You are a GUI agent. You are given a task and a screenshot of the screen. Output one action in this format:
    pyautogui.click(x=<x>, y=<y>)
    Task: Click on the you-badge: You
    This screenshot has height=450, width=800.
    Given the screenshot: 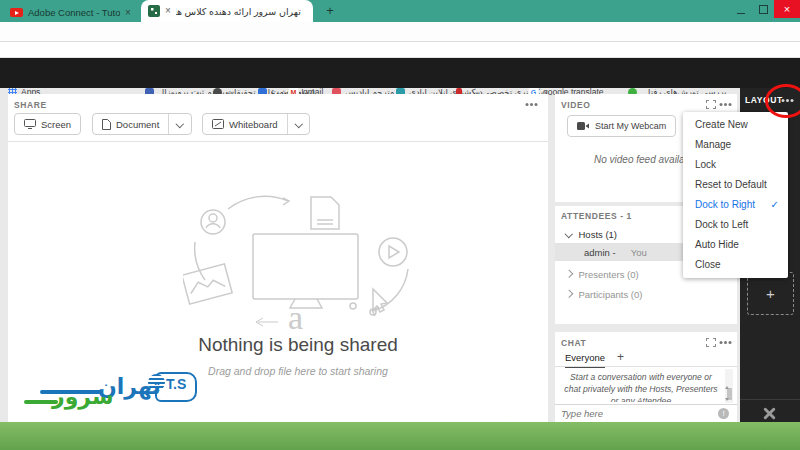 What is the action you would take?
    pyautogui.click(x=639, y=252)
    